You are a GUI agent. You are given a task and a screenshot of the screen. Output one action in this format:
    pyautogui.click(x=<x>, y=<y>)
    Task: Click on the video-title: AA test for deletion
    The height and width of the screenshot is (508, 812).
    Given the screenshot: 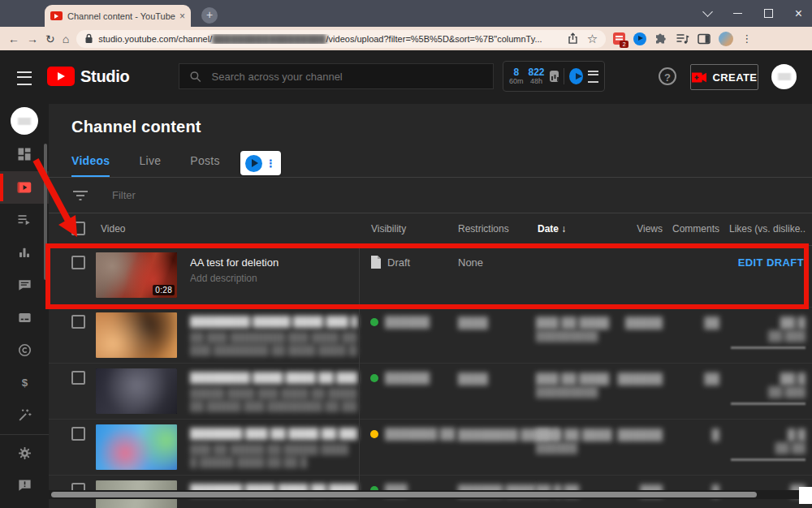 What is the action you would take?
    pyautogui.click(x=274, y=263)
    